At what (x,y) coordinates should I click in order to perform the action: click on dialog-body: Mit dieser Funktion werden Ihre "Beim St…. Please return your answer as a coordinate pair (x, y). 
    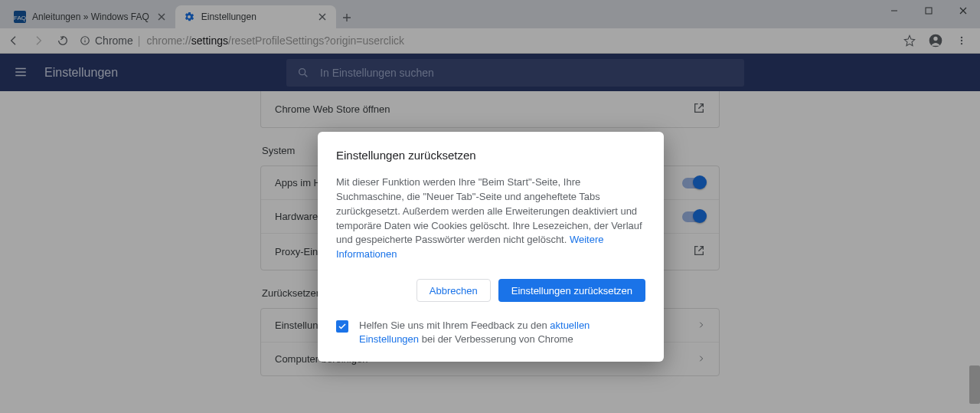
    Looking at the image, I should click on (491, 219).